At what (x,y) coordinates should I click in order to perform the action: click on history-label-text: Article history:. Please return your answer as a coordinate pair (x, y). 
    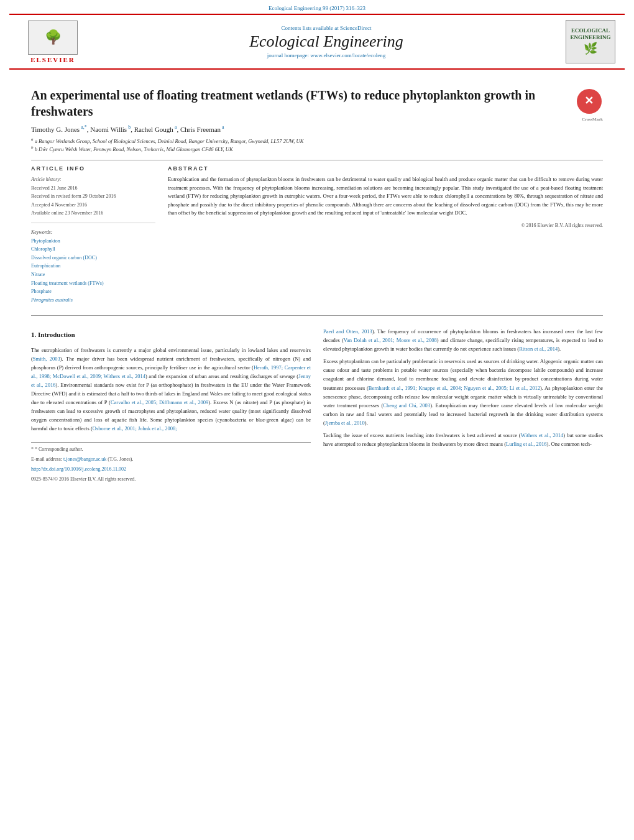
    Looking at the image, I should click on (46, 179).